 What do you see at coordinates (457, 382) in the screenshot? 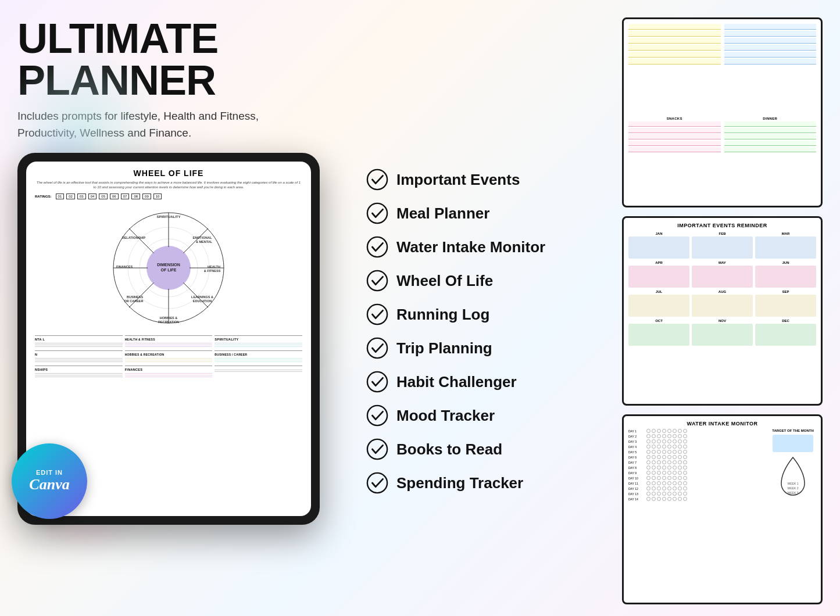
I see `checklist-label-7: Habit Challenger` at bounding box center [457, 382].